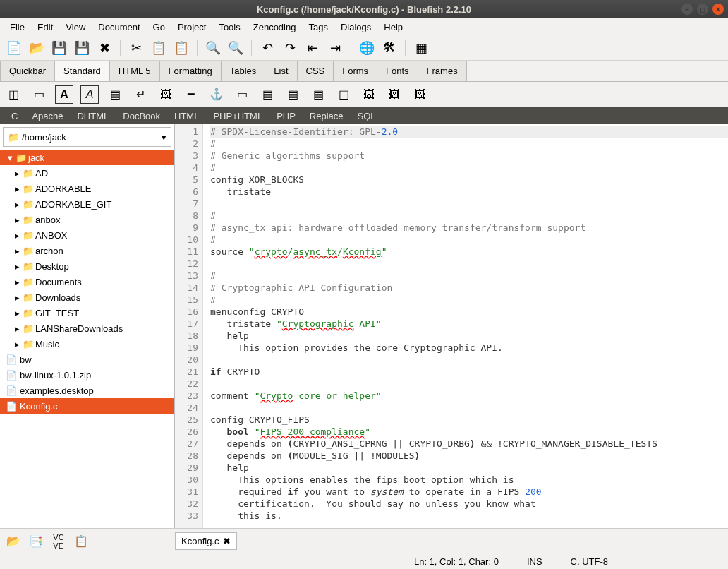  What do you see at coordinates (327, 116) in the screenshot?
I see `lang-replace: Replace` at bounding box center [327, 116].